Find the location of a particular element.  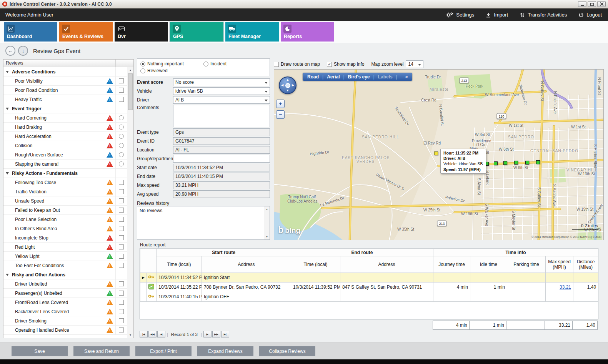

pan-east-icon: ▶ is located at coordinates (293, 85).